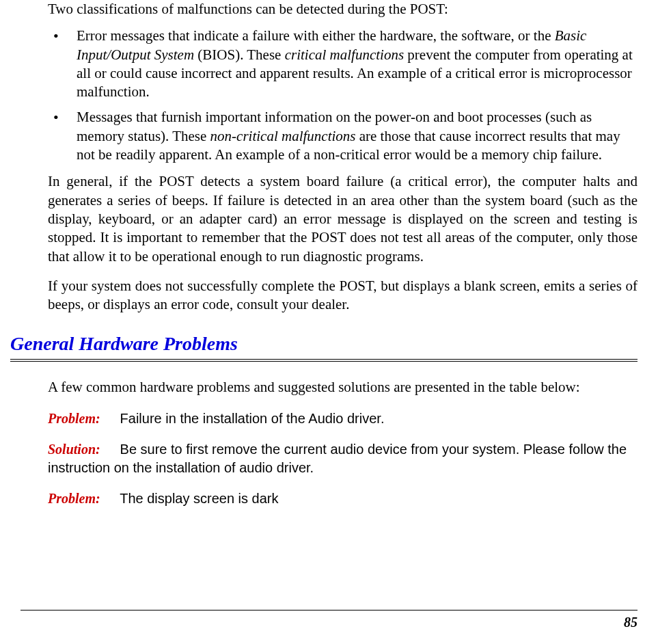  I want to click on hardware-intro-paragraph: A few common hardware problems and sugge…, so click(343, 387).